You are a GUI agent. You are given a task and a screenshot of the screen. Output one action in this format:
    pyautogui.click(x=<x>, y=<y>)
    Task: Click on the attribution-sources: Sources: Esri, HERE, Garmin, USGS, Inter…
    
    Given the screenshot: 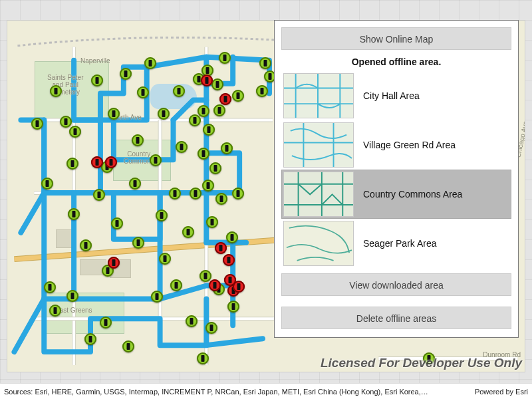 What is the action you would take?
    pyautogui.click(x=217, y=392)
    